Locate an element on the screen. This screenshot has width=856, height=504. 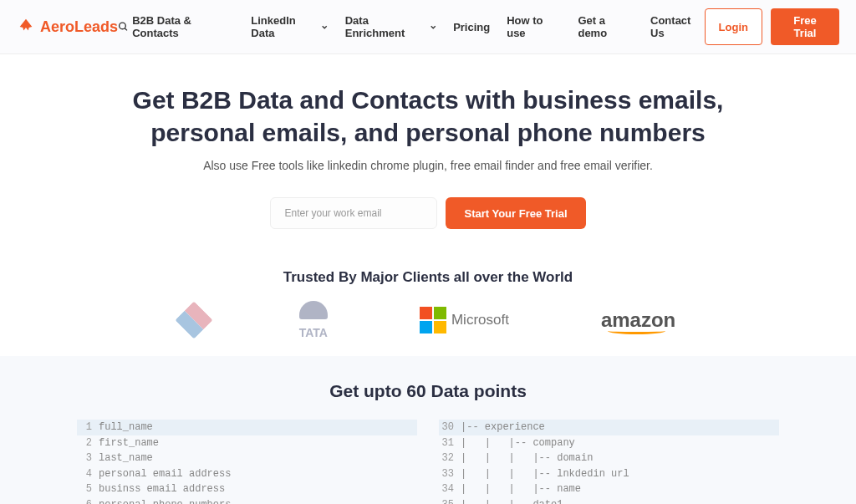
nav-contact: Contact Us is located at coordinates (677, 27).